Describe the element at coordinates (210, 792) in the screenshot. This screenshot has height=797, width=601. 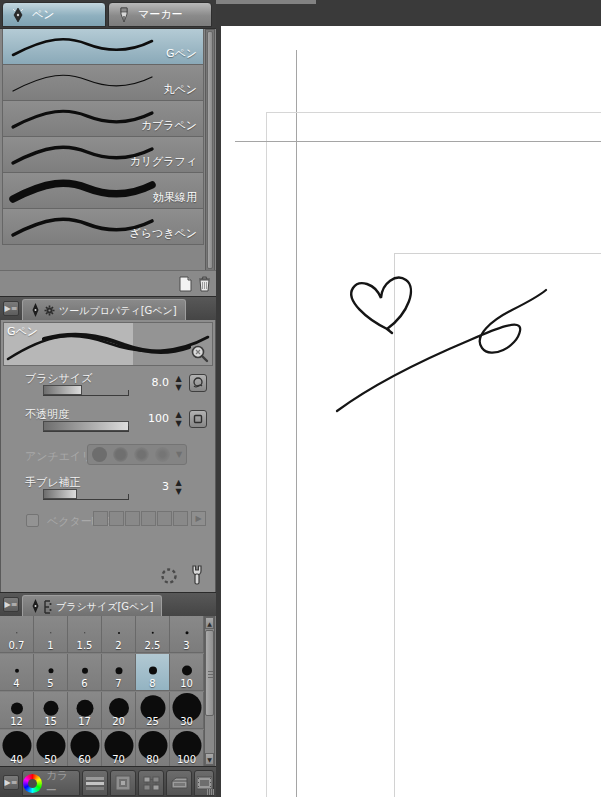
I see `panel-resize-grip` at that location.